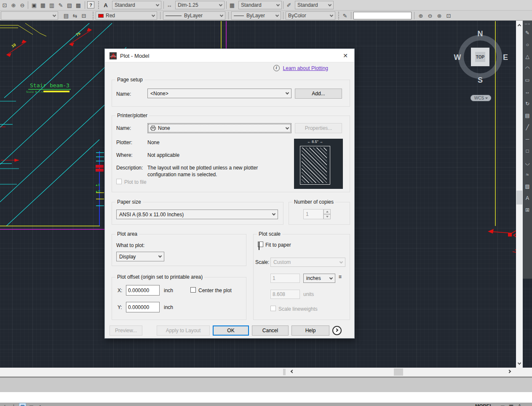 The width and height of the screenshot is (532, 406). What do you see at coordinates (291, 372) in the screenshot?
I see `scroll-left-button` at bounding box center [291, 372].